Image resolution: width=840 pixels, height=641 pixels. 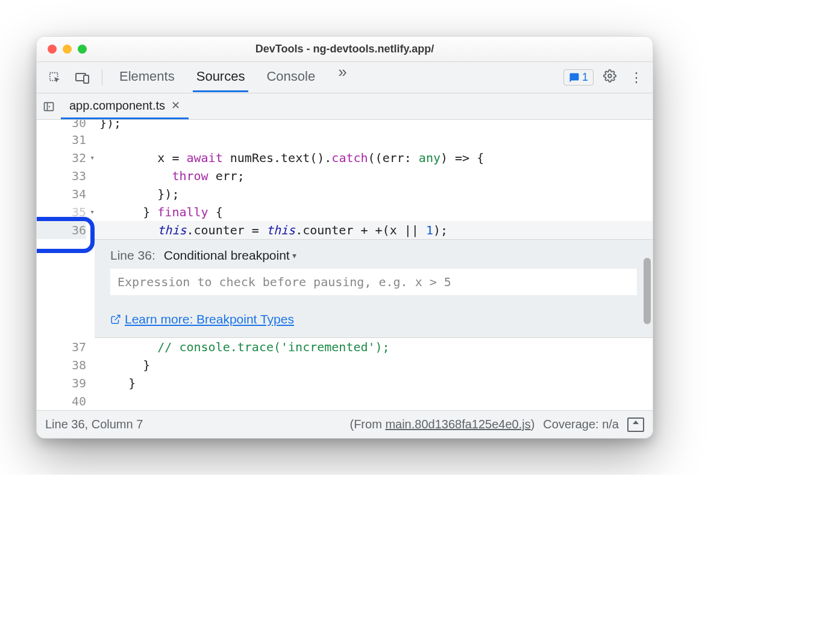 What do you see at coordinates (66, 180) in the screenshot?
I see `line-gutter: 30 31 32 33 34 35 36` at bounding box center [66, 180].